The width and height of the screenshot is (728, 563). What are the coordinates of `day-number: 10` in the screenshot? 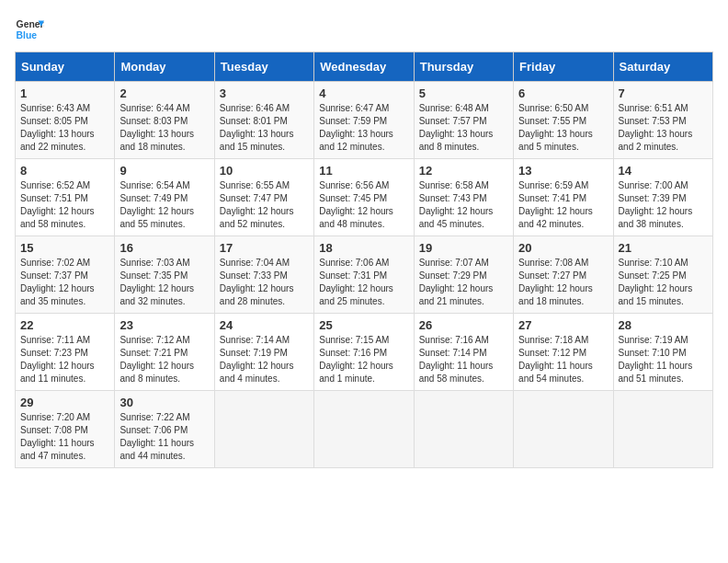 It's located at (265, 171).